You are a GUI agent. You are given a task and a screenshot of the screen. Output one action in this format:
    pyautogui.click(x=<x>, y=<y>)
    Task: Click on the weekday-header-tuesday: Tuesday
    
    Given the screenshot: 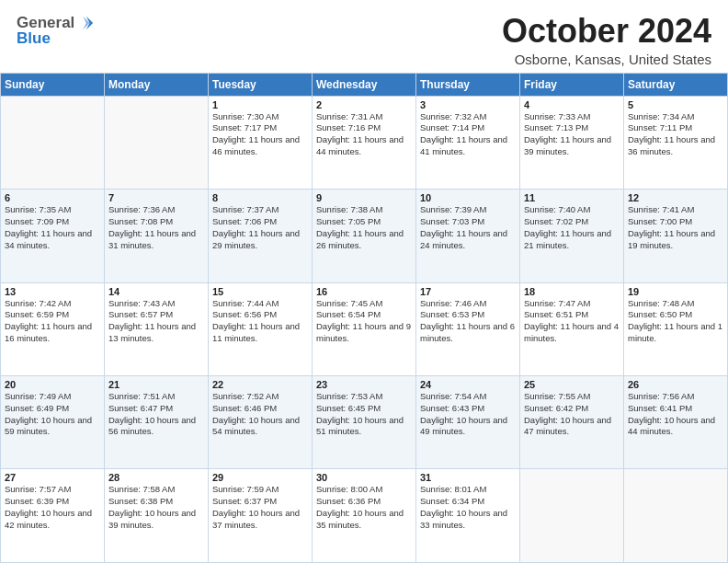 What is the action you would take?
    pyautogui.click(x=261, y=85)
    